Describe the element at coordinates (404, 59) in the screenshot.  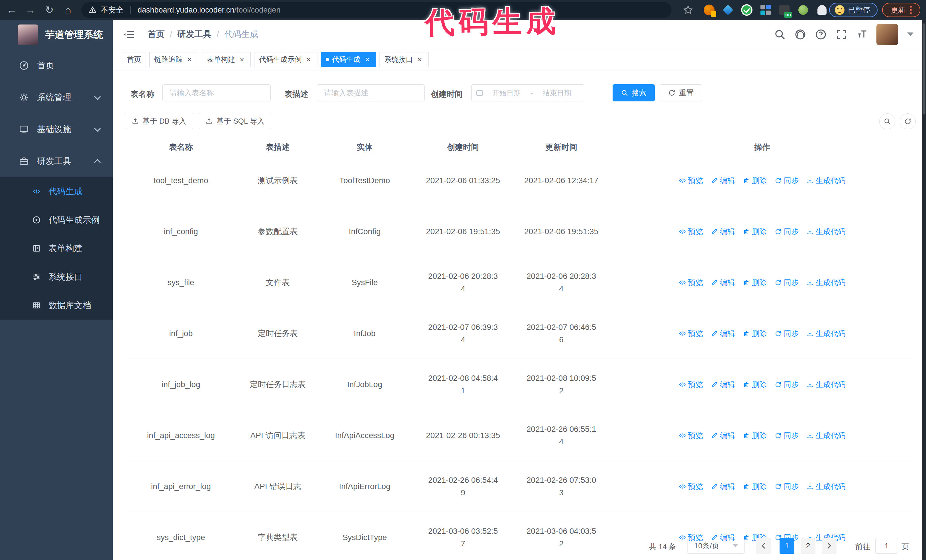
I see `view-tag: 系统接口 ×` at that location.